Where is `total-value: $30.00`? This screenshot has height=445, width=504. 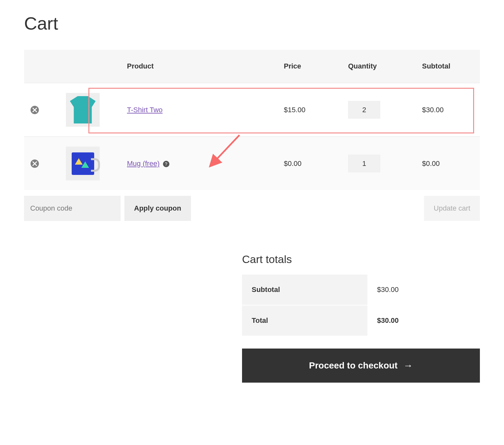
total-value: $30.00 is located at coordinates (424, 320).